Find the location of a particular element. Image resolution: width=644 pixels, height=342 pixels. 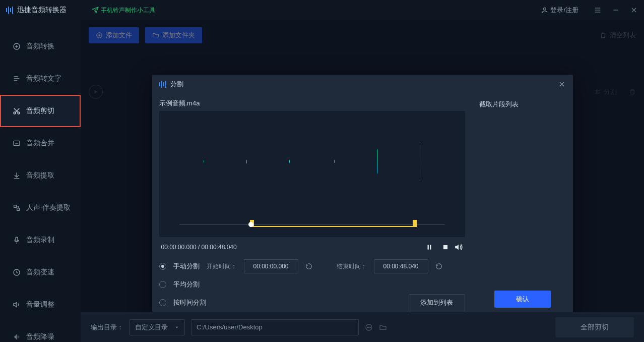

folder-icon is located at coordinates (383, 327).